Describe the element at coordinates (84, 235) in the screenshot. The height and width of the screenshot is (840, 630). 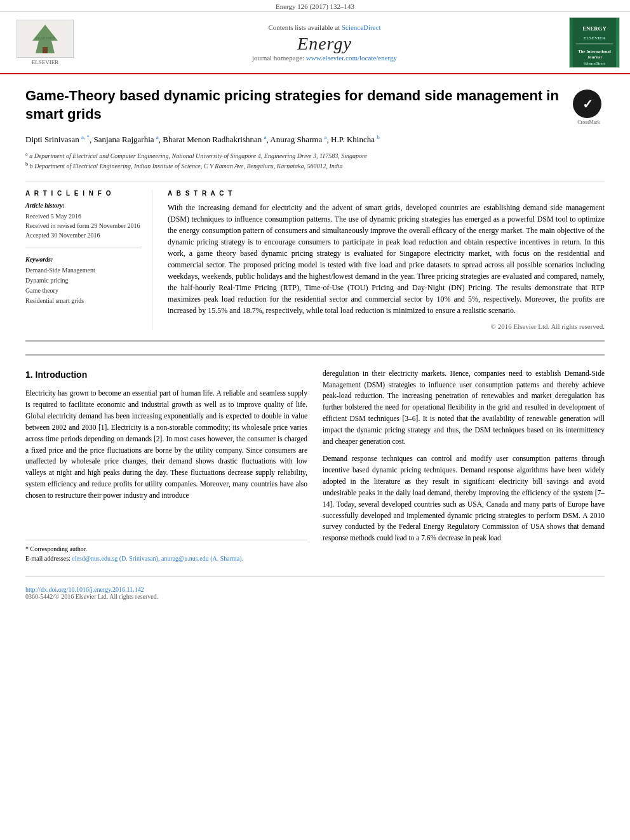
I see `accepted-date: Accepted 30 November 2016` at that location.